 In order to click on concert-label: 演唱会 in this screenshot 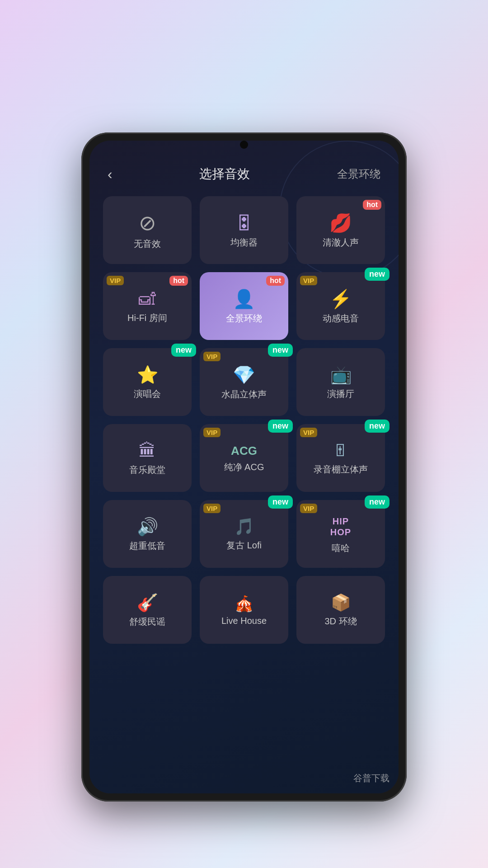, I will do `click(147, 394)`.